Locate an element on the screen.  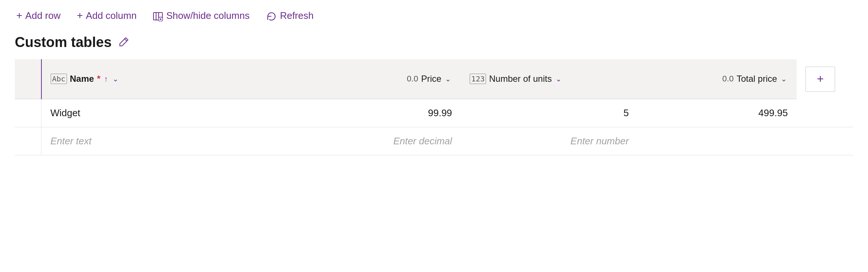
total-decimal-icon: 0.0 is located at coordinates (728, 79).